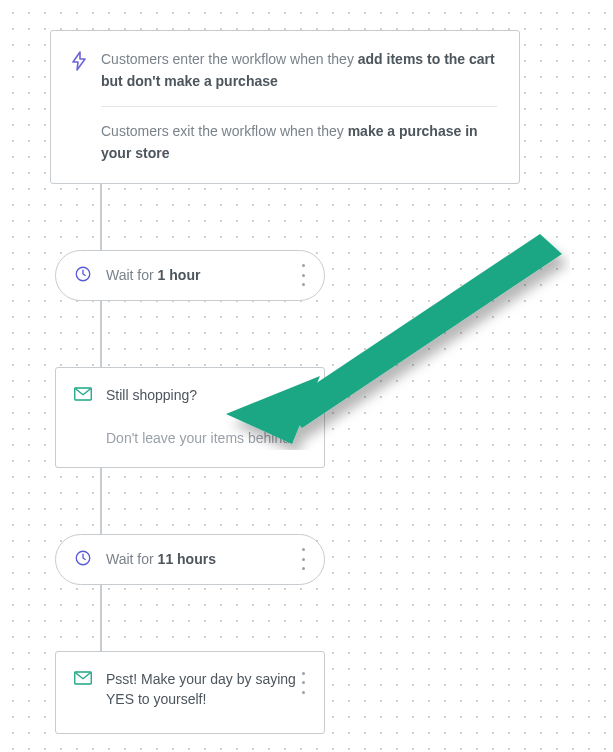 The width and height of the screenshot is (613, 752). I want to click on email-title: Still shopping?, so click(152, 396).